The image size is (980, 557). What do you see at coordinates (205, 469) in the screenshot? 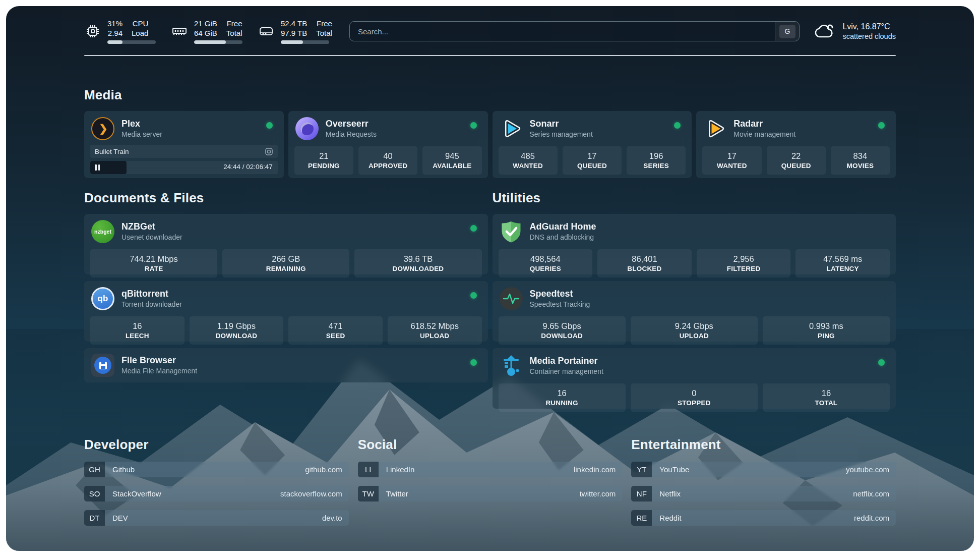
I see `bookmark-name: Github` at bounding box center [205, 469].